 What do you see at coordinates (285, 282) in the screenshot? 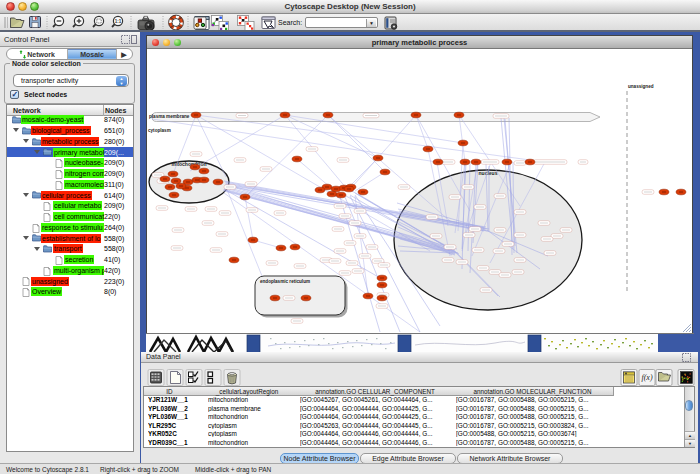
I see `svg-text: endoplasmic reticulum` at bounding box center [285, 282].